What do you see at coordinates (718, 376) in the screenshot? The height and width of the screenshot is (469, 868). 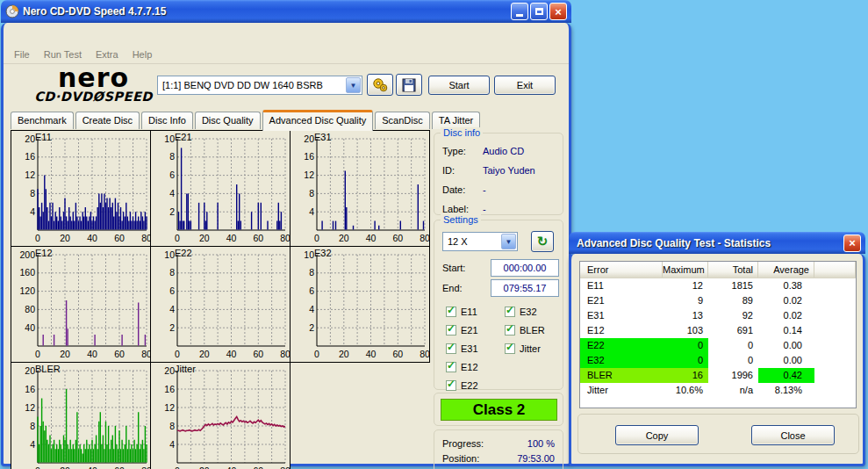 I see `stats-row-bler: BLER1619960.42` at bounding box center [718, 376].